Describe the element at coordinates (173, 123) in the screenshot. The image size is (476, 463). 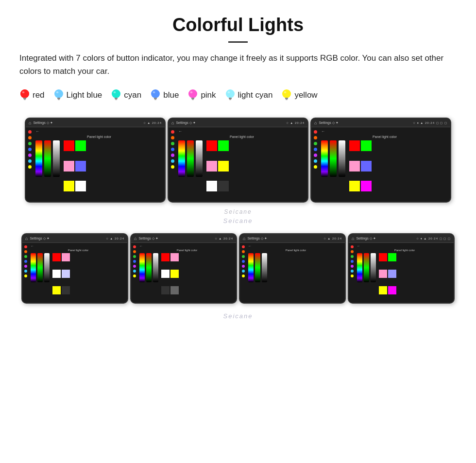
I see `home-icon-2: ⌂` at that location.